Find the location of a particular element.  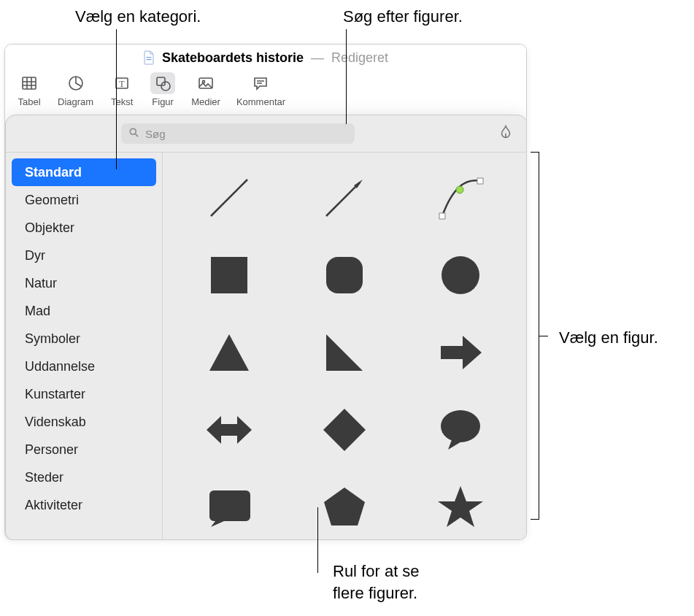

shape-triangle is located at coordinates (229, 353).